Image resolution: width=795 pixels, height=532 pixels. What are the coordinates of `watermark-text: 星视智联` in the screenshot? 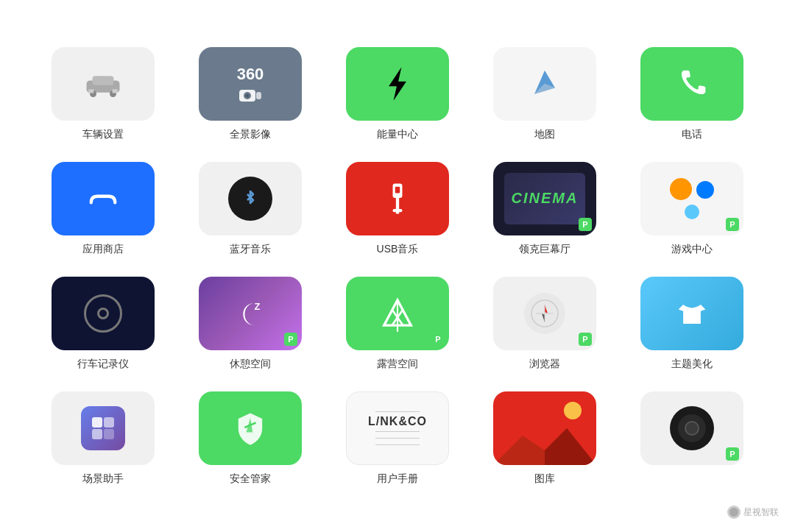 It's located at (761, 512).